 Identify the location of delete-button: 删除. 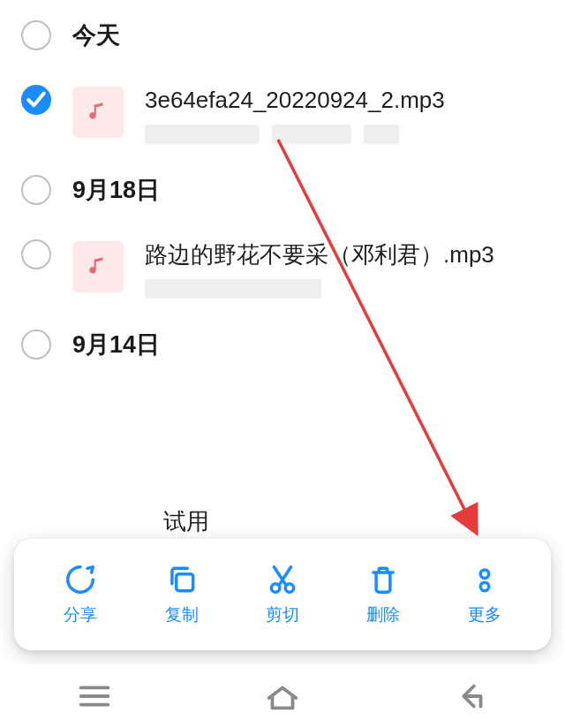
(383, 595).